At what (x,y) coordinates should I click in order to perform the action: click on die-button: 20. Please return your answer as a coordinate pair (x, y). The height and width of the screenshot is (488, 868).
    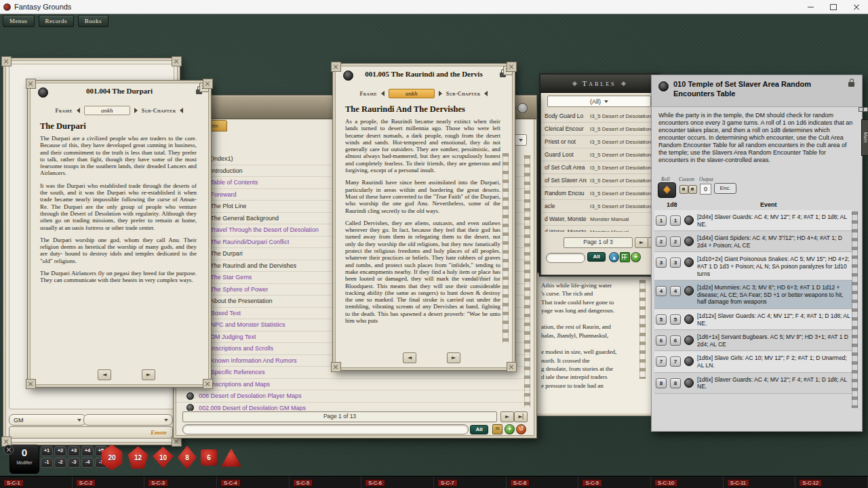
    Looking at the image, I should click on (112, 458).